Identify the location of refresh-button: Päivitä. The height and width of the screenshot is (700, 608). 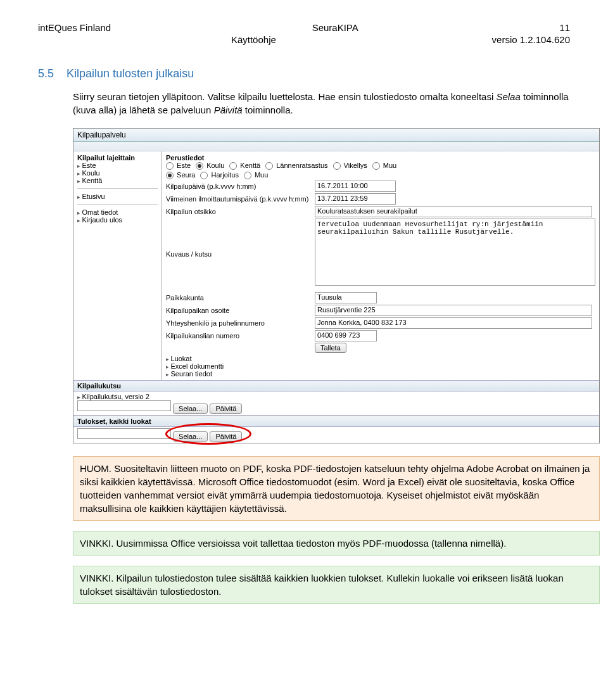
(225, 409).